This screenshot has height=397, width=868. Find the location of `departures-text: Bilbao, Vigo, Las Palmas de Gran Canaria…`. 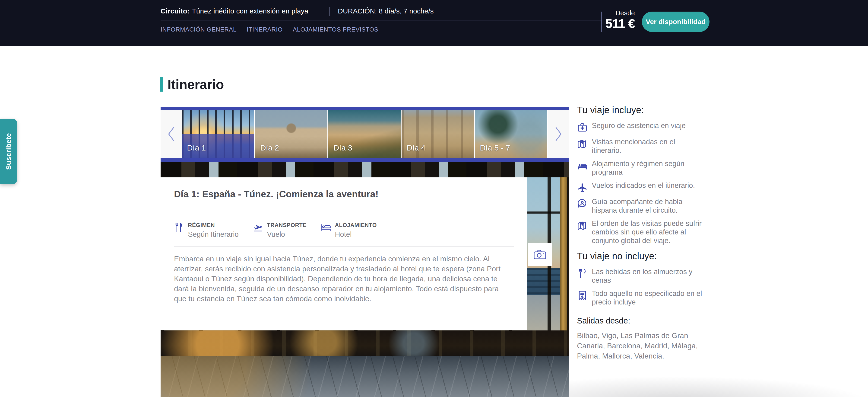

departures-text: Bilbao, Vigo, Las Palmas de Gran Canaria… is located at coordinates (644, 346).